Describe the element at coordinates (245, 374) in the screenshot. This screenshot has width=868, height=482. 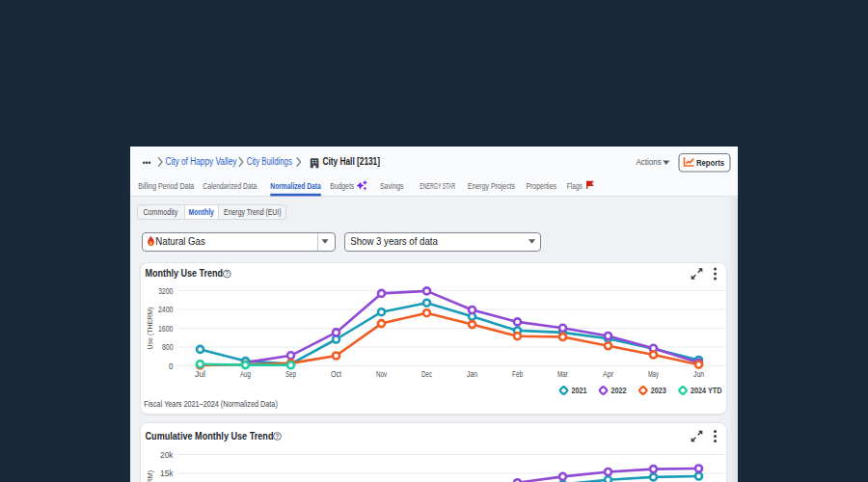
I see `svg-text: Aug` at that location.